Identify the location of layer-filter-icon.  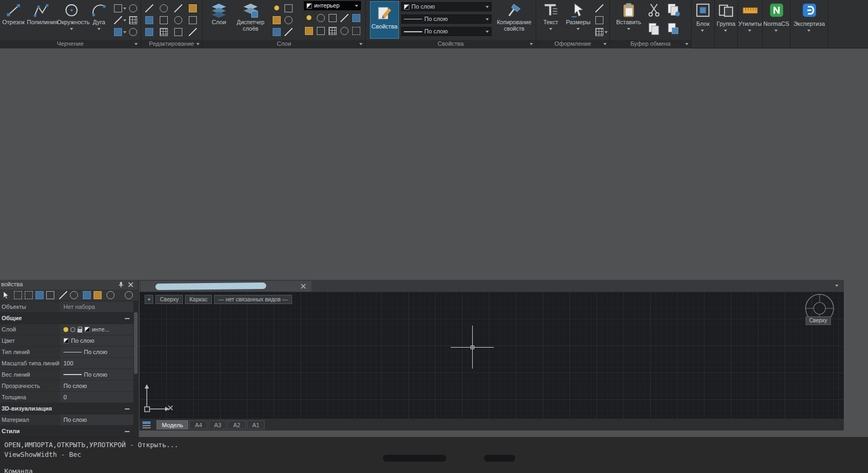
(356, 31).